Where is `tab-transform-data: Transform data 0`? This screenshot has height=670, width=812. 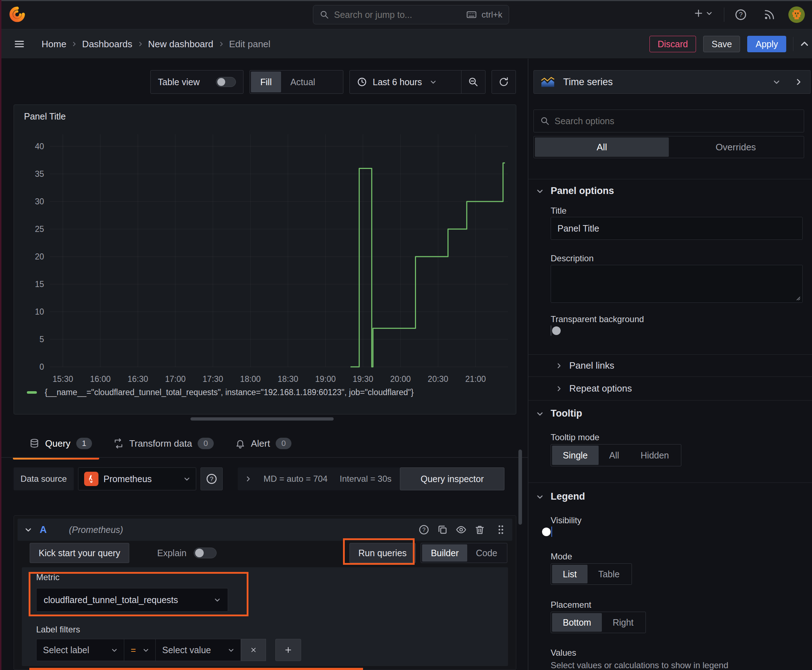
tab-transform-data: Transform data 0 is located at coordinates (164, 443).